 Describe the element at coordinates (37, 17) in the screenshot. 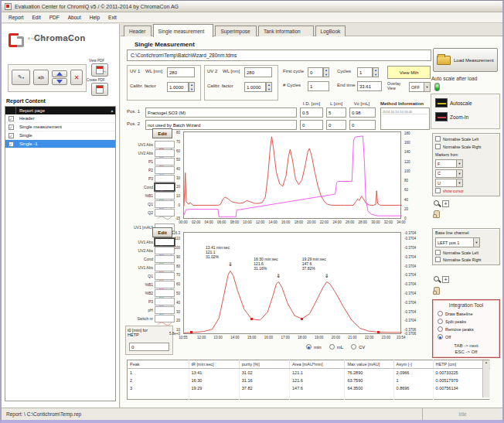

I see `menu-item-edit: Edit` at that location.